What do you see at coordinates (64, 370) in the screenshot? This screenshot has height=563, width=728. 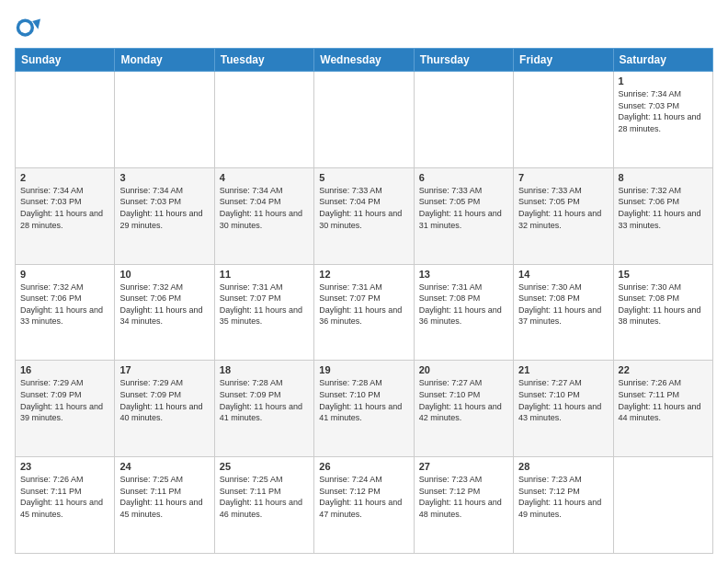 I see `day-number: 16` at bounding box center [64, 370].